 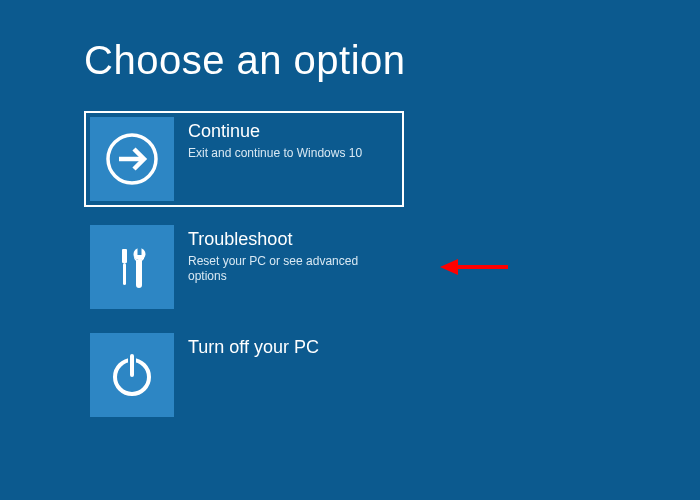 What do you see at coordinates (132, 267) in the screenshot?
I see `tools-icon` at bounding box center [132, 267].